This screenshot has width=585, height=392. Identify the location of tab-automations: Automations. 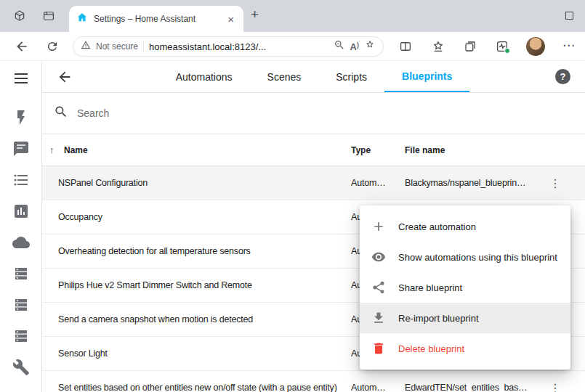
(204, 77).